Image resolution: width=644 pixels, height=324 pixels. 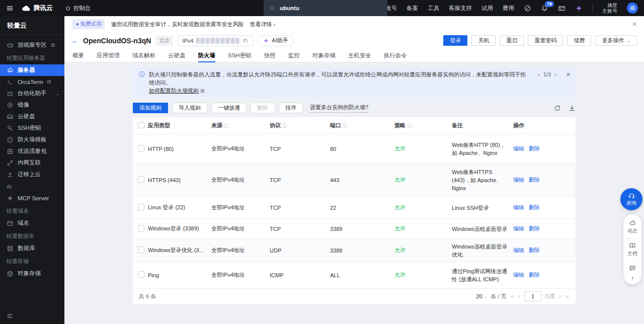 I want to click on sidebar-item-traffic-packages: 优选流量包, so click(x=32, y=151).